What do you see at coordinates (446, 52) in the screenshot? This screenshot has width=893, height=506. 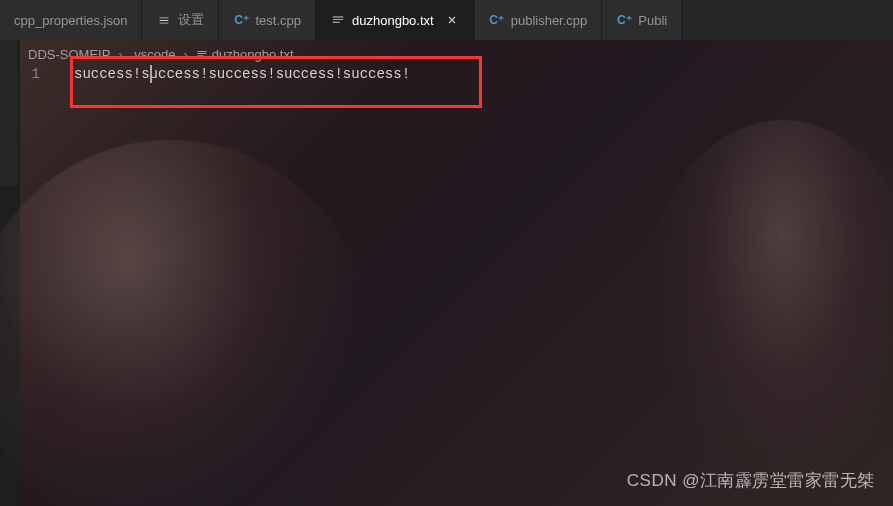 I see `breadcrumb: DDS-SOMEIP › .vscode › duzhongbo.txt` at bounding box center [446, 52].